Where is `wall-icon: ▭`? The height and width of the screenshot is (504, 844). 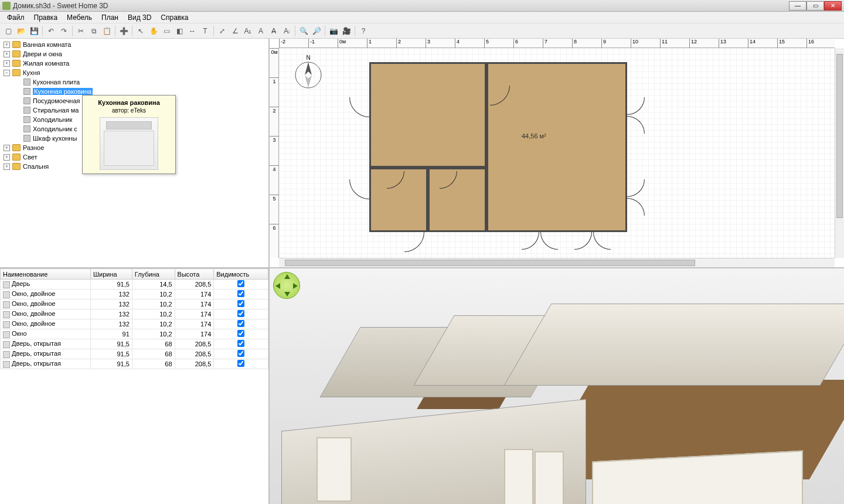 wall-icon: ▭ is located at coordinates (166, 31).